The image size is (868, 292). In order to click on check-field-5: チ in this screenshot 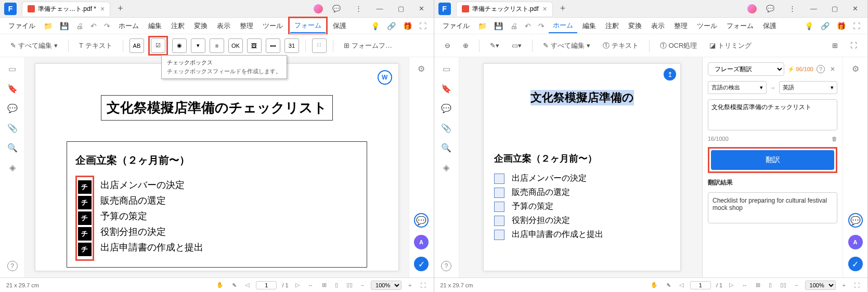, I will do `click(85, 249)`.